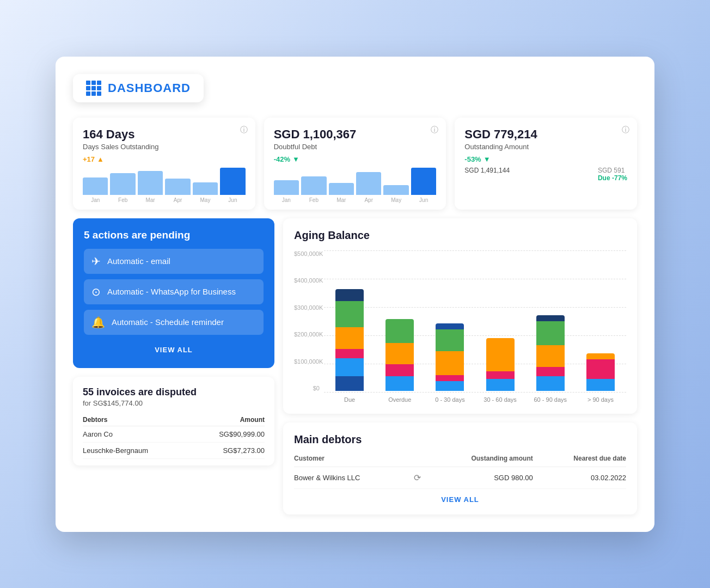  What do you see at coordinates (178, 200) in the screenshot?
I see `mini-chart-label: Apr` at bounding box center [178, 200].